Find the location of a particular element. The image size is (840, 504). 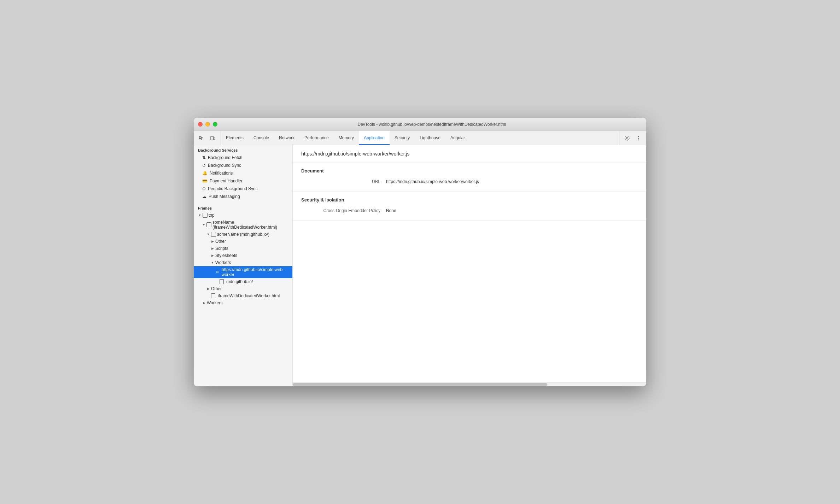

url-label: URL is located at coordinates (344, 182).